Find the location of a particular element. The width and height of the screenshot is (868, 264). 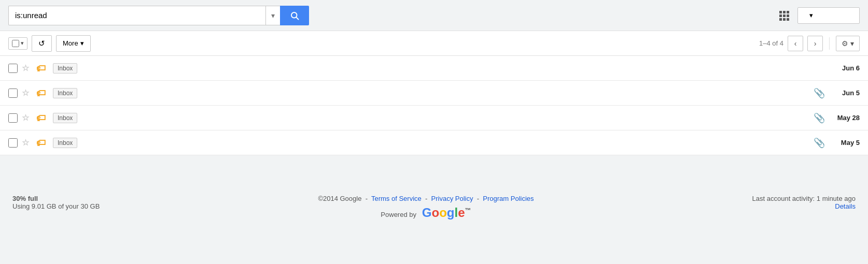

toolbar-left: ▾ ↺ More ▾ is located at coordinates (50, 43).